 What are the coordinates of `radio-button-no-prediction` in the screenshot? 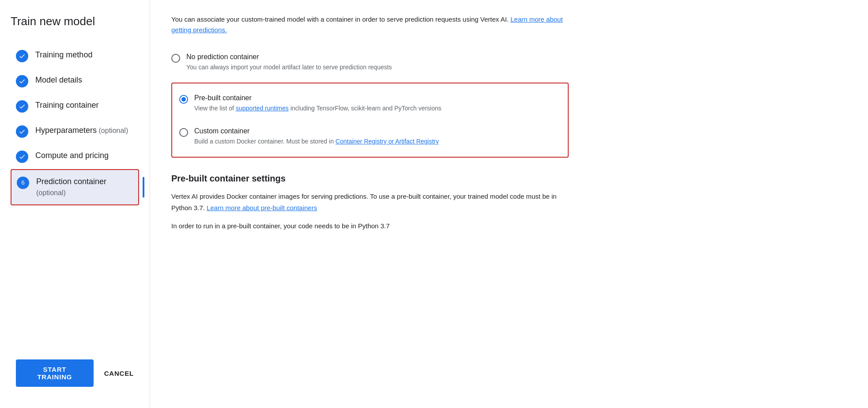 It's located at (176, 58).